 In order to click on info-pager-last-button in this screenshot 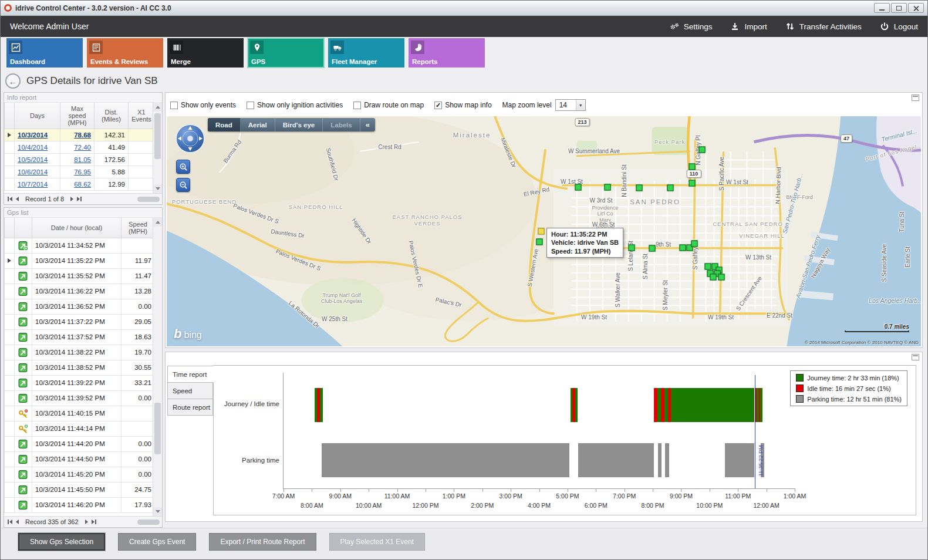, I will do `click(80, 199)`.